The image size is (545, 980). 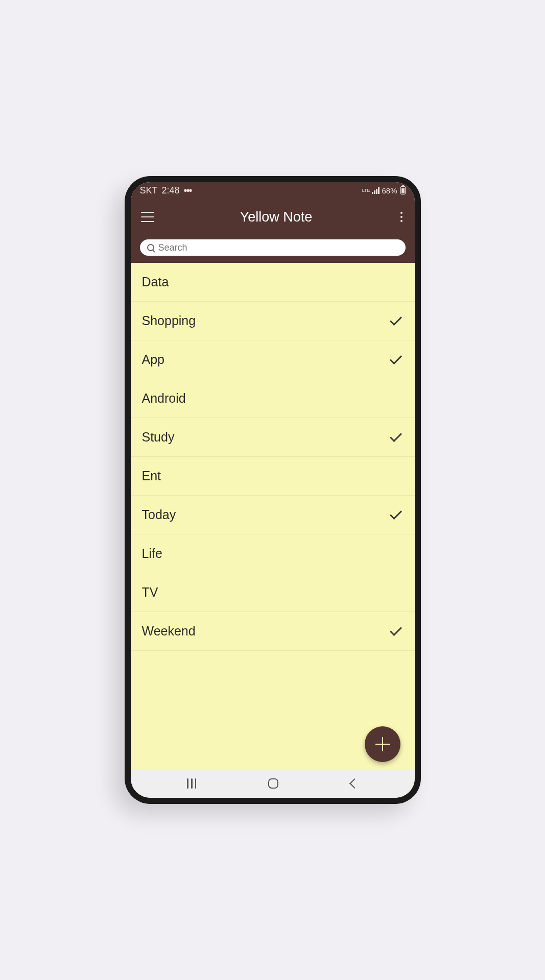 I want to click on overflow-menu-icon, so click(x=401, y=217).